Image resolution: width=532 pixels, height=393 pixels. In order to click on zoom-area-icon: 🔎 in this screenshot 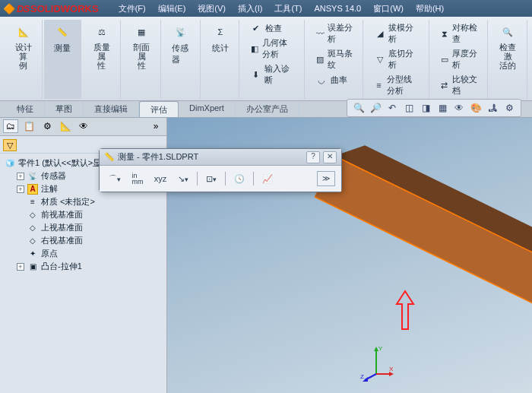, I will do `click(375, 108)`.